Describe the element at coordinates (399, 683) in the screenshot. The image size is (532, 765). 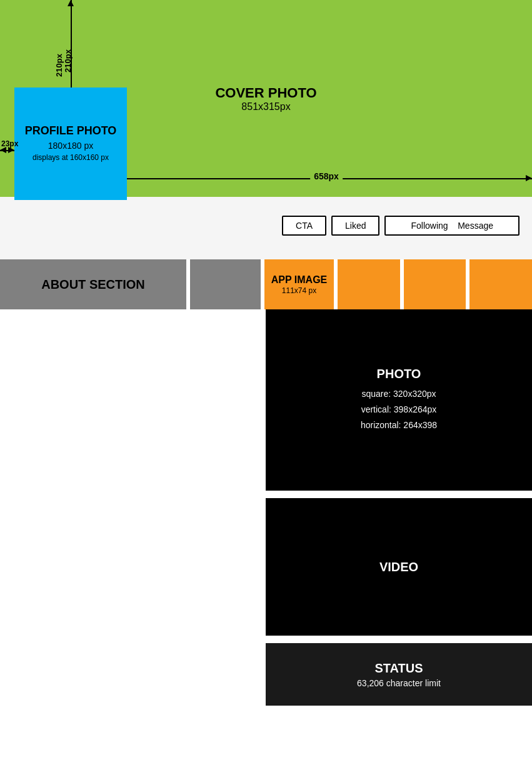
I see `status-limit: 63,206 character limit` at that location.